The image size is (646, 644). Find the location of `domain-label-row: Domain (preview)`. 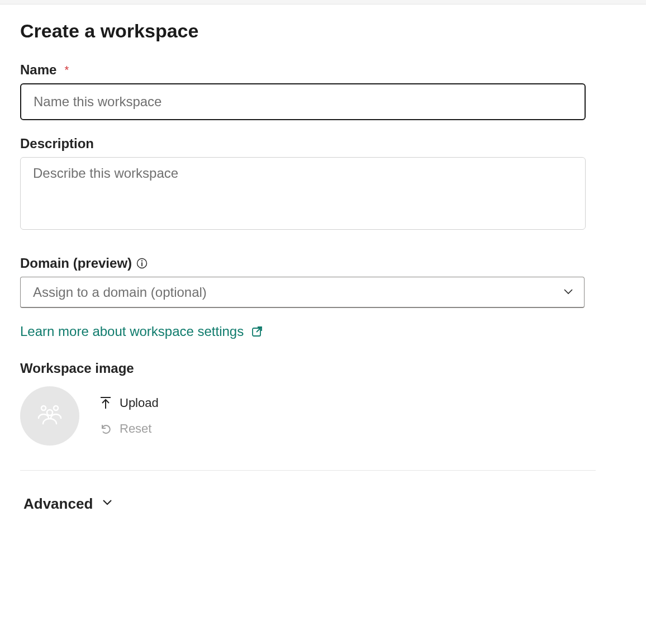

domain-label-row: Domain (preview) is located at coordinates (323, 263).